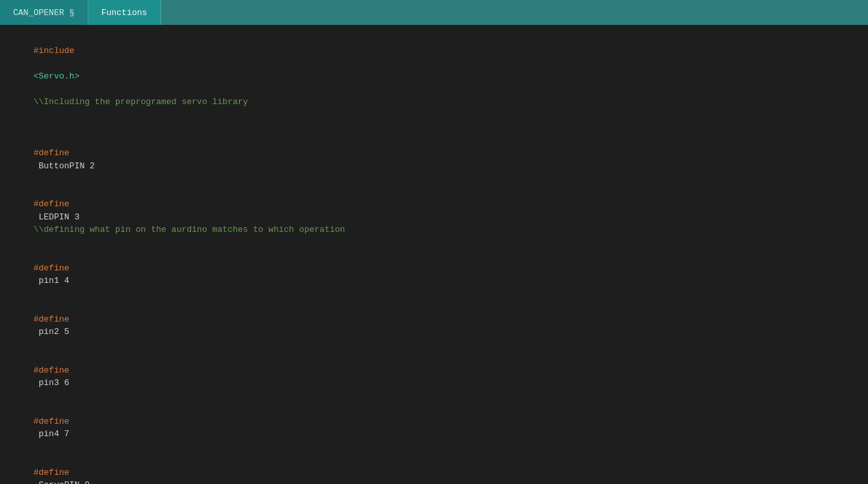 The height and width of the screenshot is (484, 868). I want to click on code-line-9: #define ServoPIN 9, so click(434, 469).